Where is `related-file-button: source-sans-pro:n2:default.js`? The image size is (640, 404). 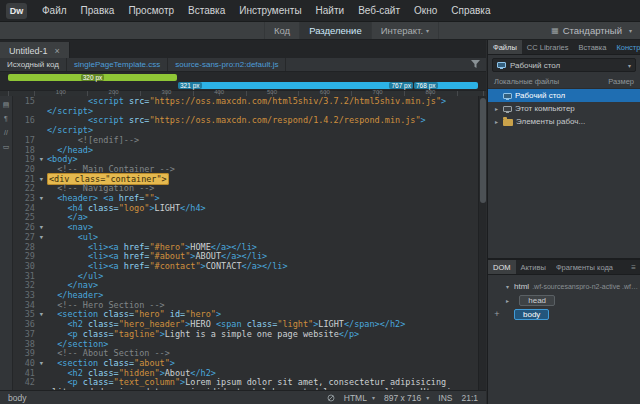 related-file-button: source-sans-pro:n2:default.js is located at coordinates (227, 64).